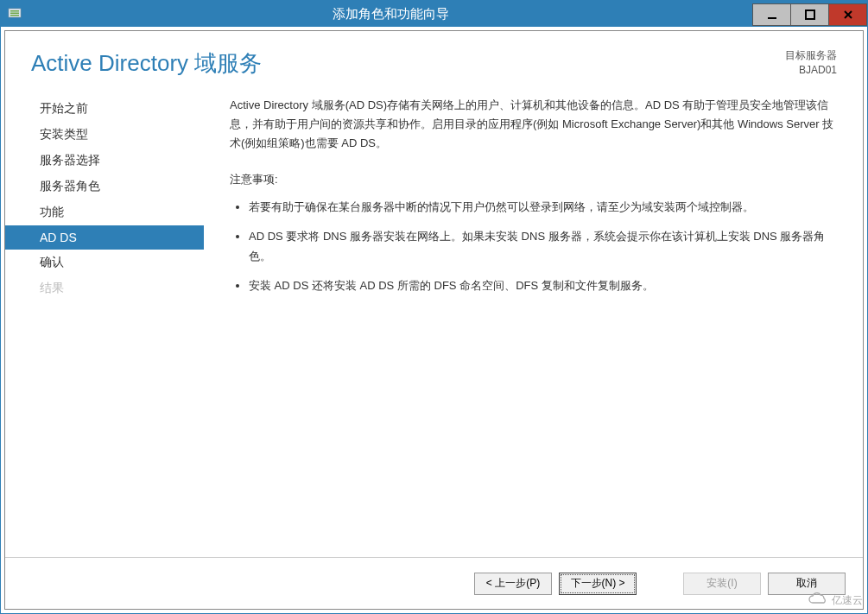 Image resolution: width=868 pixels, height=614 pixels. What do you see at coordinates (105, 288) in the screenshot?
I see `sidebar-item-results: 结果` at bounding box center [105, 288].